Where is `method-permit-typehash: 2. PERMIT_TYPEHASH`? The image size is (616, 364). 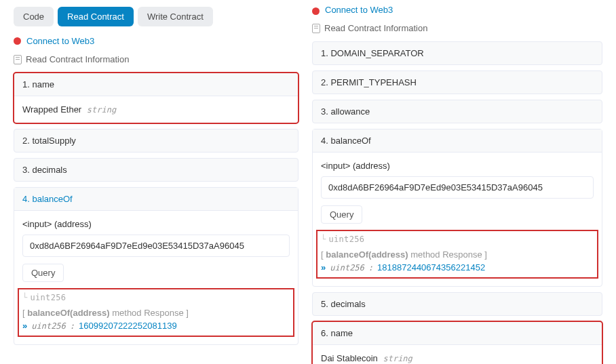 method-permit-typehash: 2. PERMIT_TYPEHASH is located at coordinates (457, 83).